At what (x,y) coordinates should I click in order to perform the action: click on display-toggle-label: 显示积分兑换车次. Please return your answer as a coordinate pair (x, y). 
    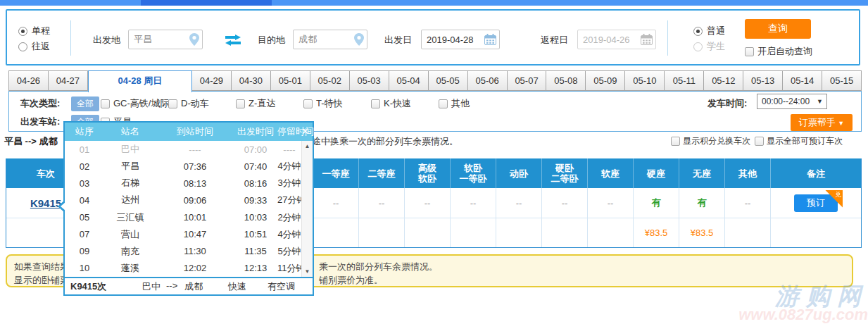
    Looking at the image, I should click on (717, 141).